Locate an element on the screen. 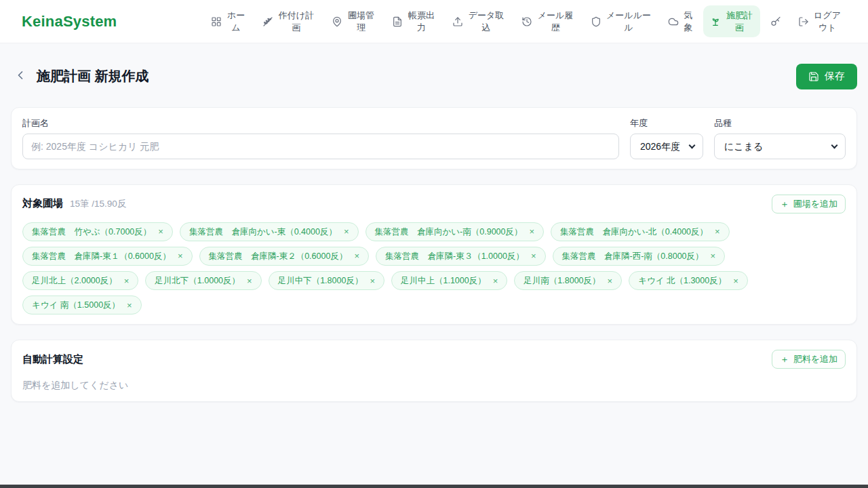 The image size is (868, 488). add-field-button: ＋ 圃場を追加 is located at coordinates (808, 204).